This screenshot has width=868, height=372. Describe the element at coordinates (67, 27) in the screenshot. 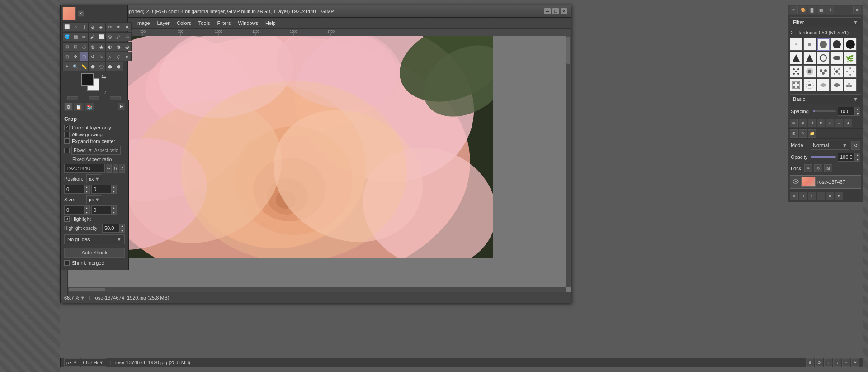

I see `tool-rect-select: ⬜` at that location.